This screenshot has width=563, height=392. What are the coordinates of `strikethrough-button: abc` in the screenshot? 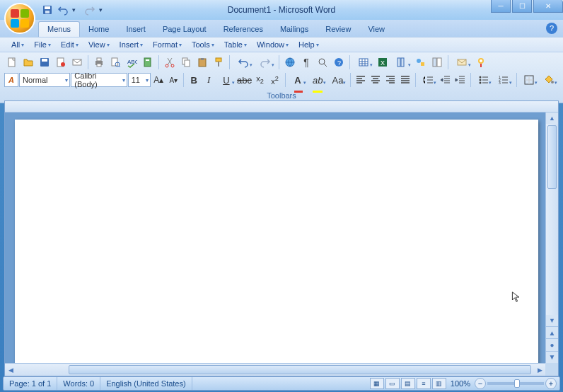 It's located at (245, 80).